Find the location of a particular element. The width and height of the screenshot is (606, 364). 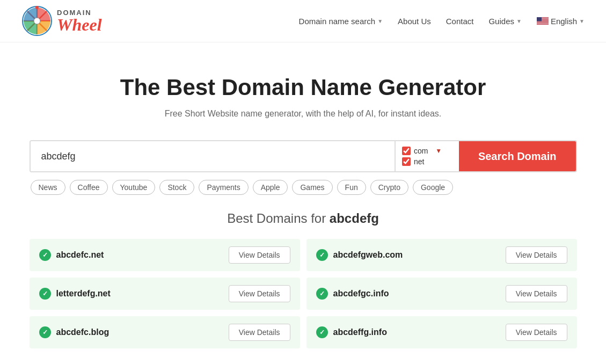

domain-name: ✓ abcdefc.blog is located at coordinates (74, 332).